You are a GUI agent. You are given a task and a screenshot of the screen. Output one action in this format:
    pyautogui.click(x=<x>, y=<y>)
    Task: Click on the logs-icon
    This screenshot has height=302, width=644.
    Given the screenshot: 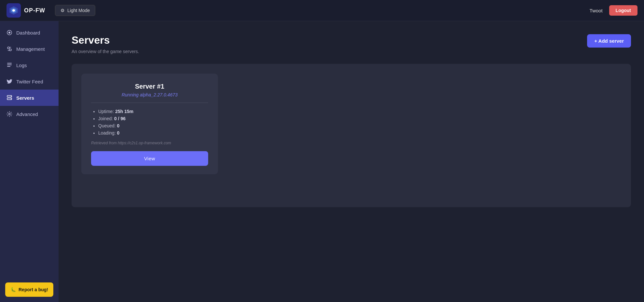 What is the action you would take?
    pyautogui.click(x=9, y=65)
    